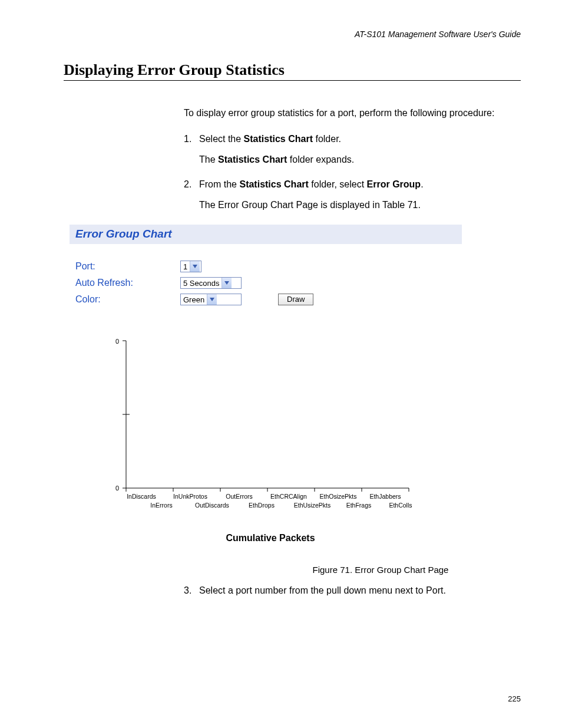 This screenshot has width=562, height=728. I want to click on page-header: AT-S101 Management Software User's Guide, so click(292, 34).